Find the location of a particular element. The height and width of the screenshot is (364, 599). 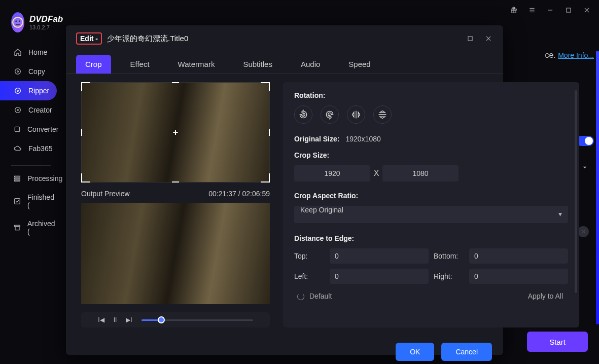

crop-preview: + is located at coordinates (175, 132).